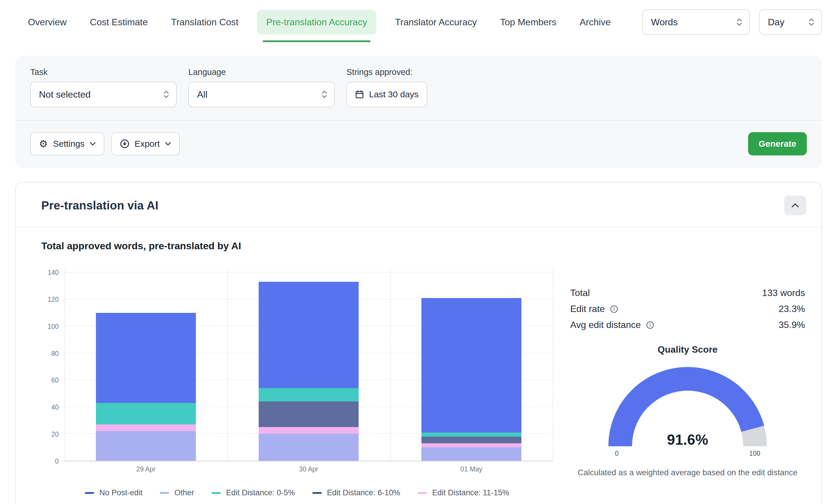 This screenshot has height=504, width=837. I want to click on legend-item-edit-distance-0-5: Edit Distance: 0-5%, so click(253, 493).